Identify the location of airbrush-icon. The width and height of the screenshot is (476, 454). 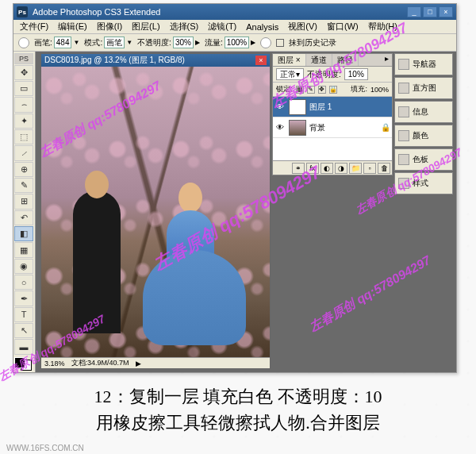
(266, 43).